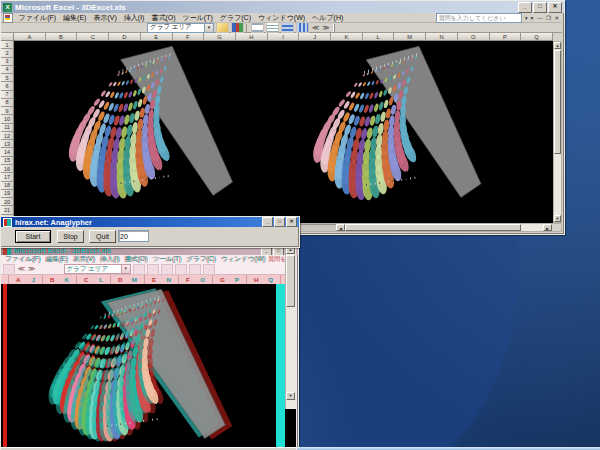 The width and height of the screenshot is (600, 450). I want to click on row-header-5: 5, so click(8, 78).